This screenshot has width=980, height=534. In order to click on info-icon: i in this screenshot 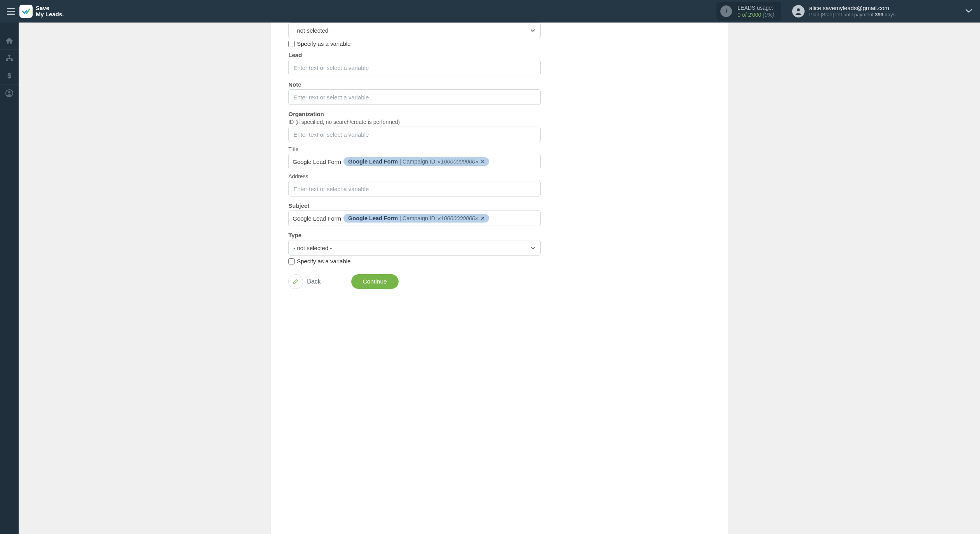, I will do `click(726, 11)`.